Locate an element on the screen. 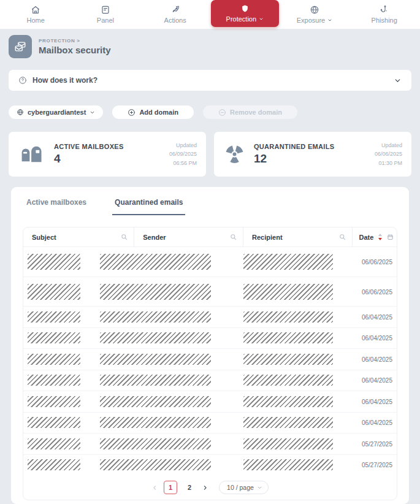 The width and height of the screenshot is (420, 504). page-size-select: 10 / page is located at coordinates (244, 487).